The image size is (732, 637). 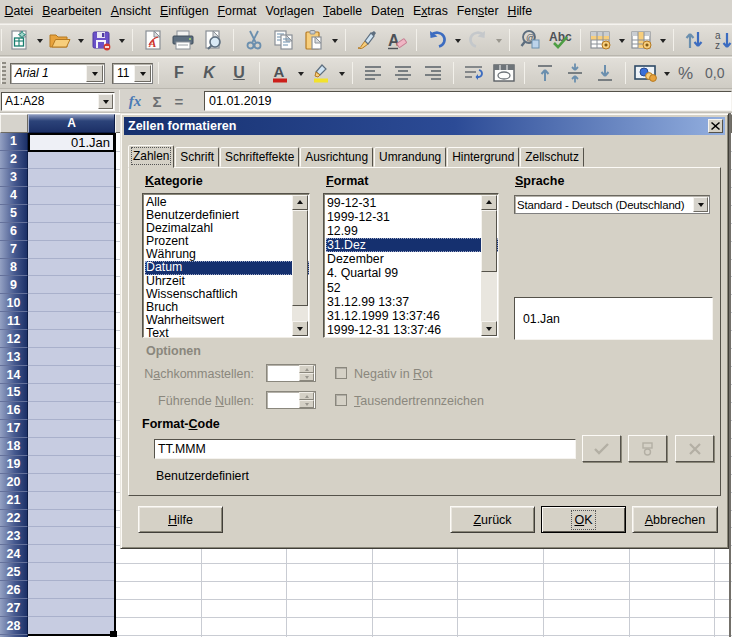 I want to click on row-header-9: 9, so click(x=14, y=285).